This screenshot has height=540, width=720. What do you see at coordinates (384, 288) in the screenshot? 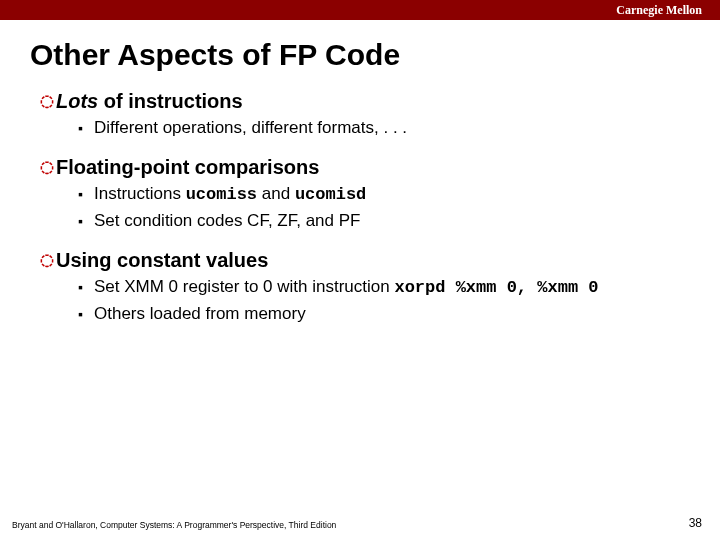
I see `sub-item: ▪ Set XMM 0 register to 0 with instructi…` at bounding box center [384, 288].